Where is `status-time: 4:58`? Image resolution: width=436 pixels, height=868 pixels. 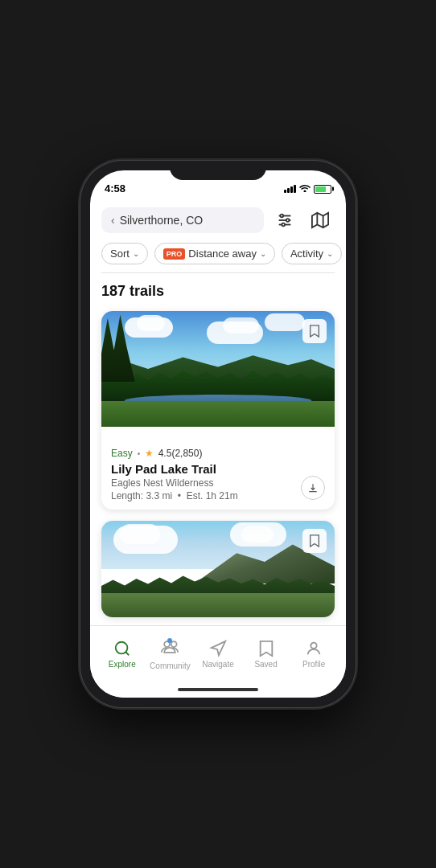 status-time: 4:58 is located at coordinates (115, 188).